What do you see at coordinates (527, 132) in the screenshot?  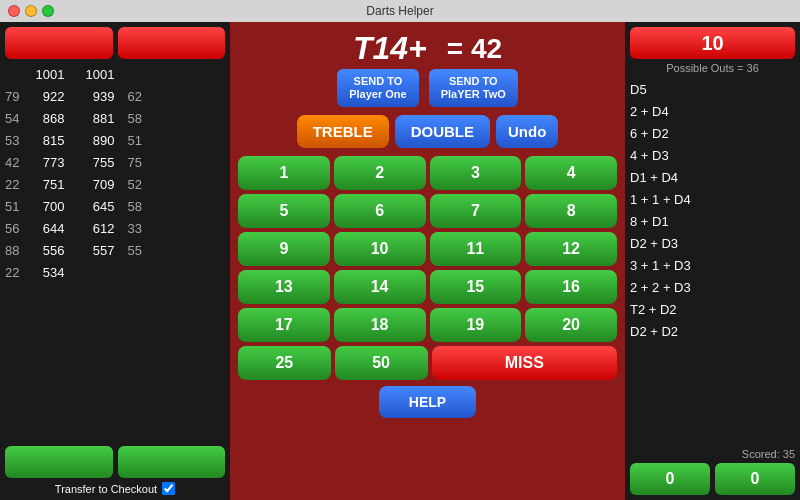 I see `undo-button: Undo` at bounding box center [527, 132].